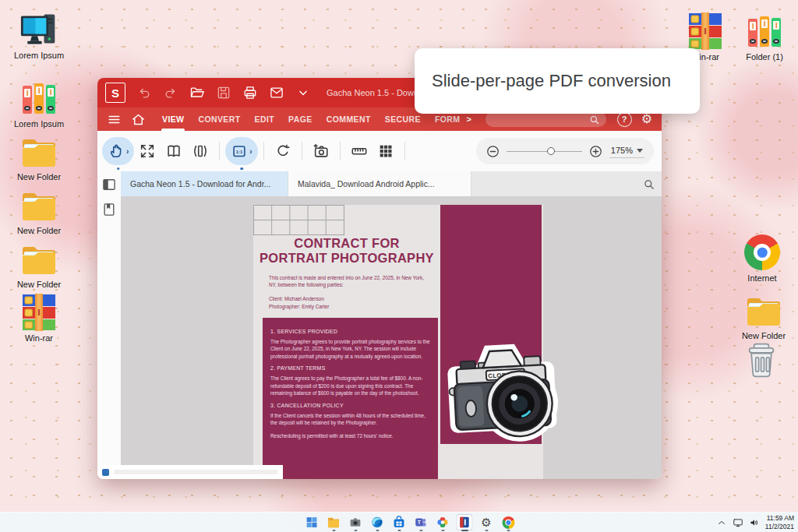 This screenshot has width=798, height=532. What do you see at coordinates (114, 120) in the screenshot?
I see `hamburger-icon` at bounding box center [114, 120].